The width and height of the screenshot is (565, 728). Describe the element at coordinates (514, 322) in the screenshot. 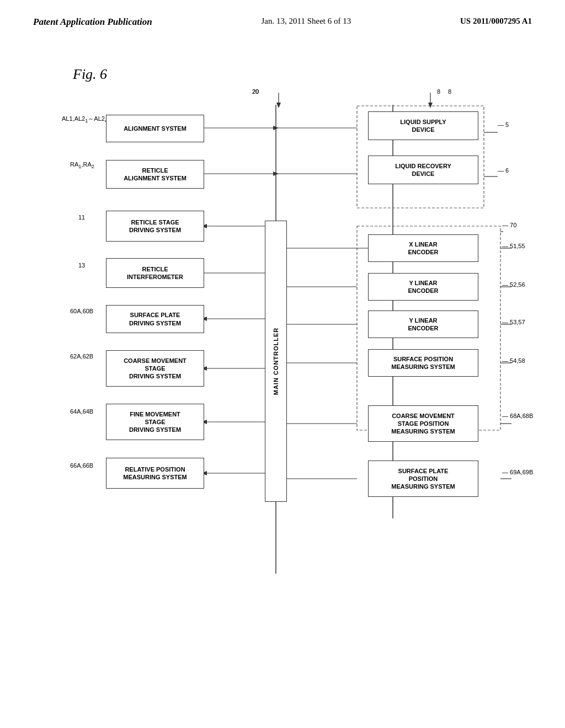

I see `label-53-57: — 53,57` at that location.